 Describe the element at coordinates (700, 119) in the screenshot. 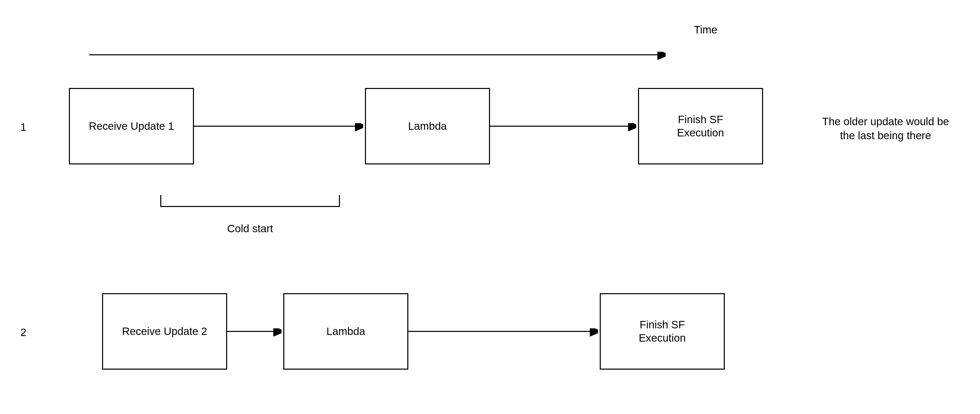

I see `row1-finish-line1: Finish SF` at that location.